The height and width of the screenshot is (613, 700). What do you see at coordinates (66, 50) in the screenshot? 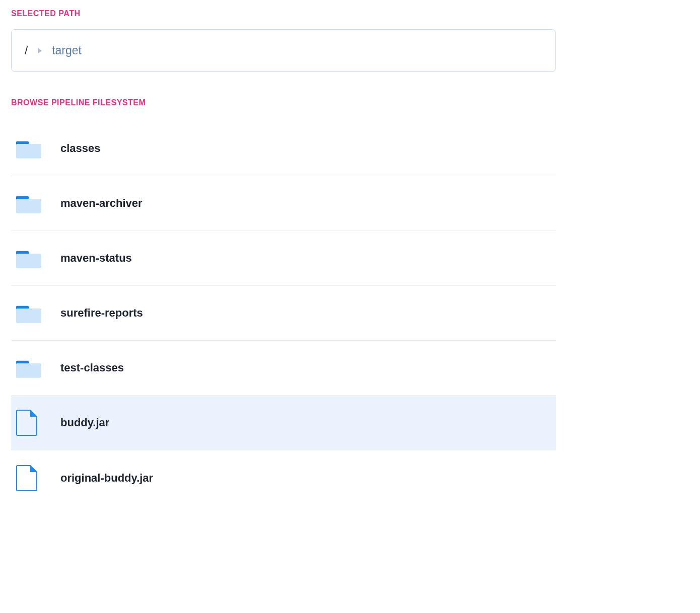
I see `breadcrumb-current: target` at bounding box center [66, 50].